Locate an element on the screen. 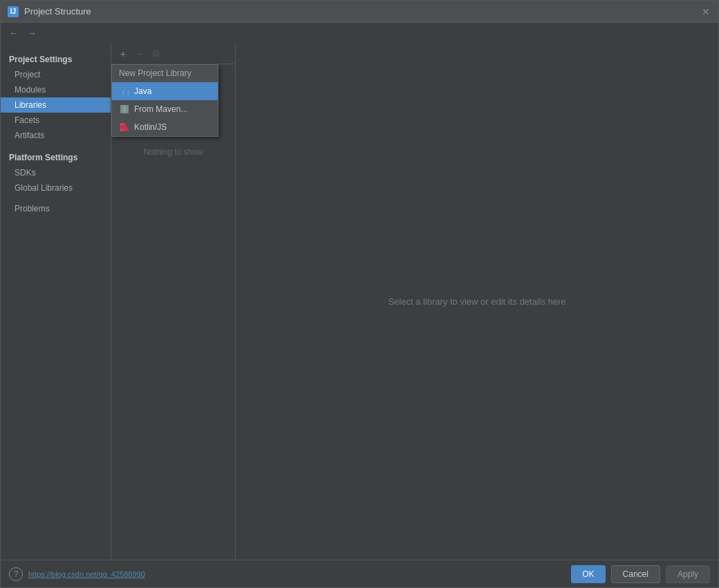 Image resolution: width=719 pixels, height=588 pixels. back-button: ← is located at coordinates (14, 33).